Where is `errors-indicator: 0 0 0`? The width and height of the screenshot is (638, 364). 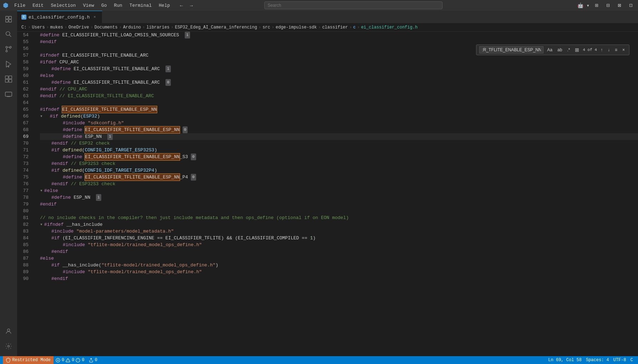 errors-indicator: 0 0 0 is located at coordinates (70, 360).